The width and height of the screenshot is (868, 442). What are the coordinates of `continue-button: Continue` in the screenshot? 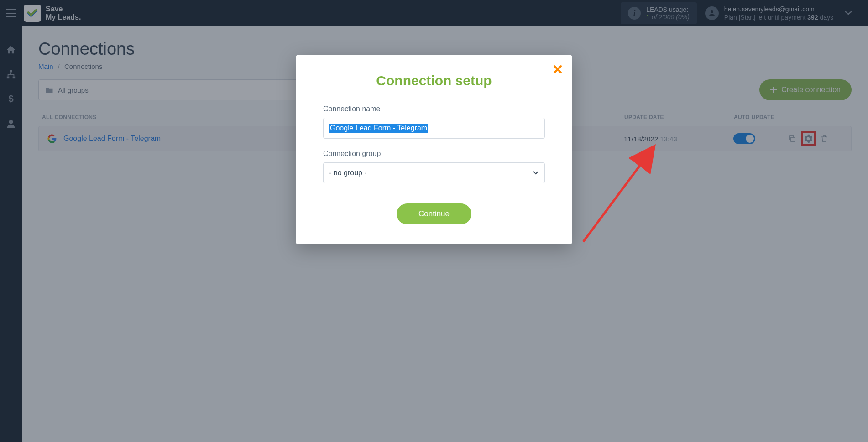 It's located at (434, 214).